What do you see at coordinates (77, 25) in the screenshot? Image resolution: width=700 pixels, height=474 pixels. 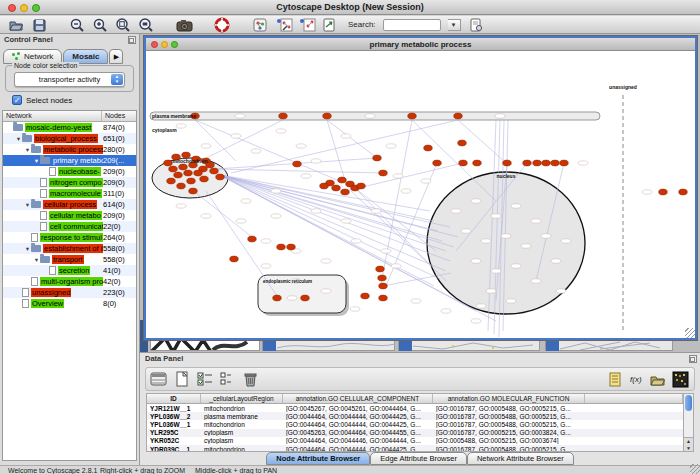 I see `zoom-out-icon` at bounding box center [77, 25].